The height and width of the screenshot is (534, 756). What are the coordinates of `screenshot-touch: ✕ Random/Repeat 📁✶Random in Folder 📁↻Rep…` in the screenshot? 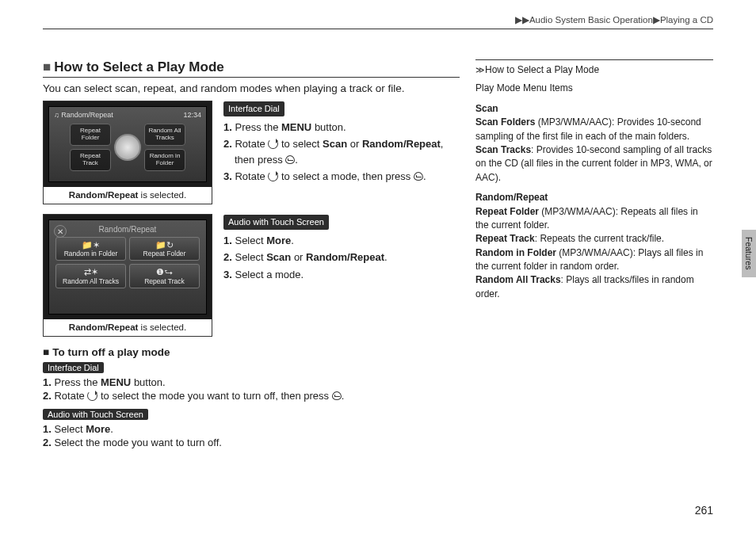 It's located at (128, 276).